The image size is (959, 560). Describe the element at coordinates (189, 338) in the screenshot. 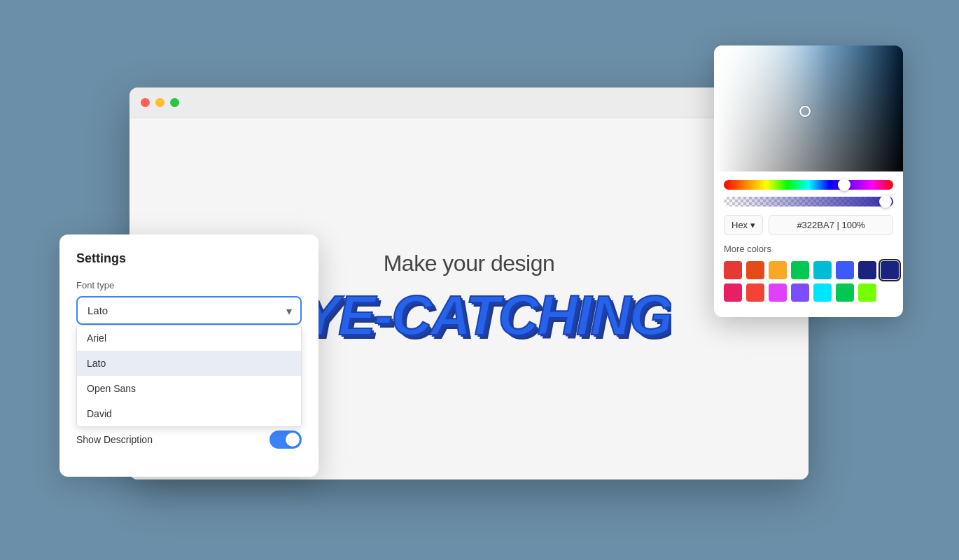

I see `font-option-ariel: Ariel` at that location.